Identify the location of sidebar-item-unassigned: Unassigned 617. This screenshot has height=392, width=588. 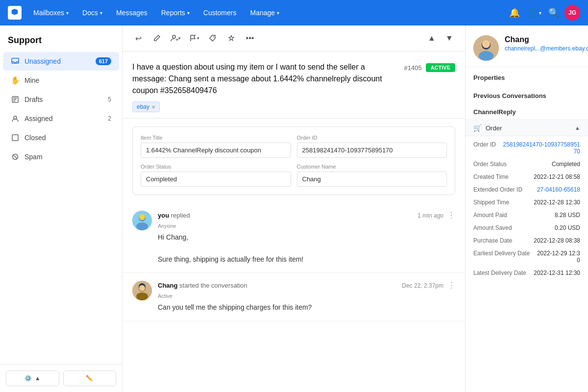
(61, 61).